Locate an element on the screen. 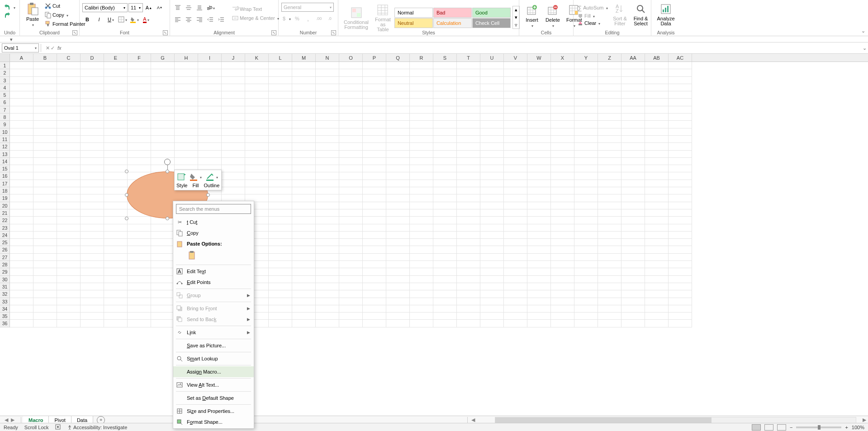 The width and height of the screenshot is (868, 431). column-header: M is located at coordinates (304, 58).